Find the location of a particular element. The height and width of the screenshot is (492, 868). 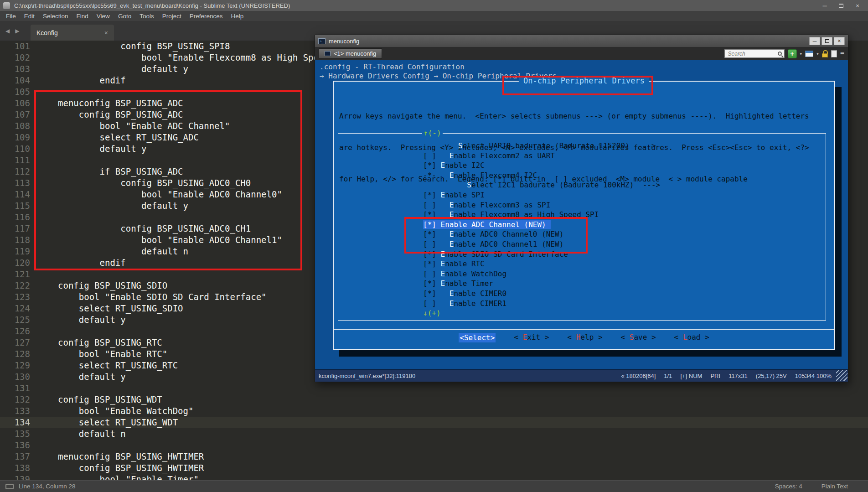

menu-view: View is located at coordinates (103, 16).